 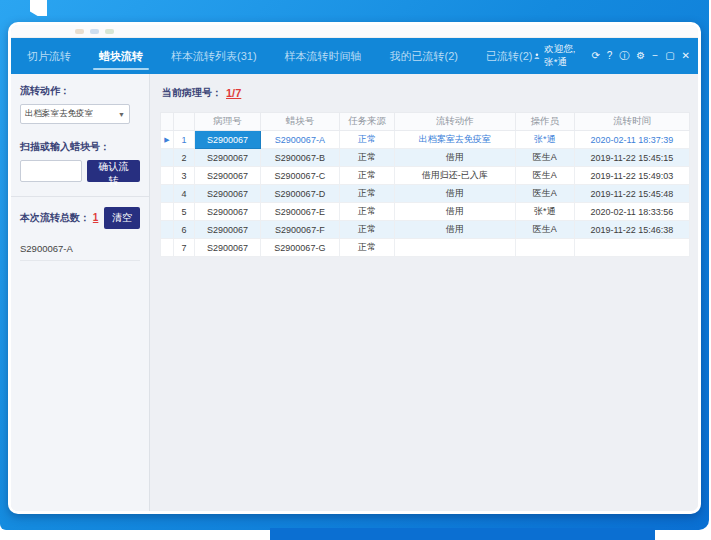 I want to click on cell-block: S2900067-G, so click(x=300, y=248).